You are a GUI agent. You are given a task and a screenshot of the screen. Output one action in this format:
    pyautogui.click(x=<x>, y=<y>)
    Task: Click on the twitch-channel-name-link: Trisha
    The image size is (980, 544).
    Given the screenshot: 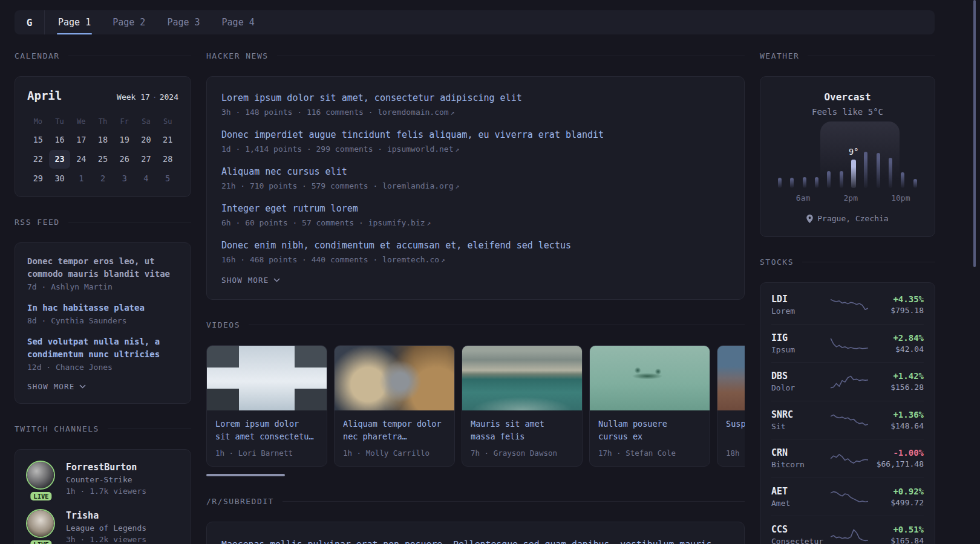 What is the action you would take?
    pyautogui.click(x=106, y=516)
    